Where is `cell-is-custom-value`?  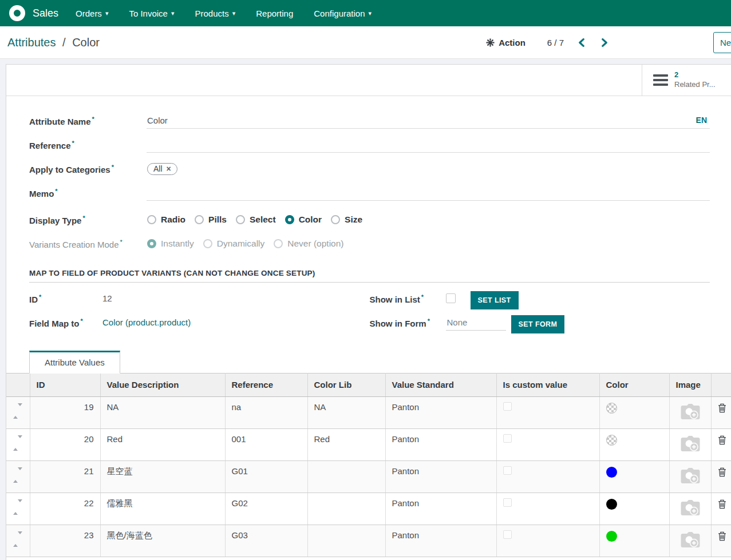 cell-is-custom-value is located at coordinates (548, 477).